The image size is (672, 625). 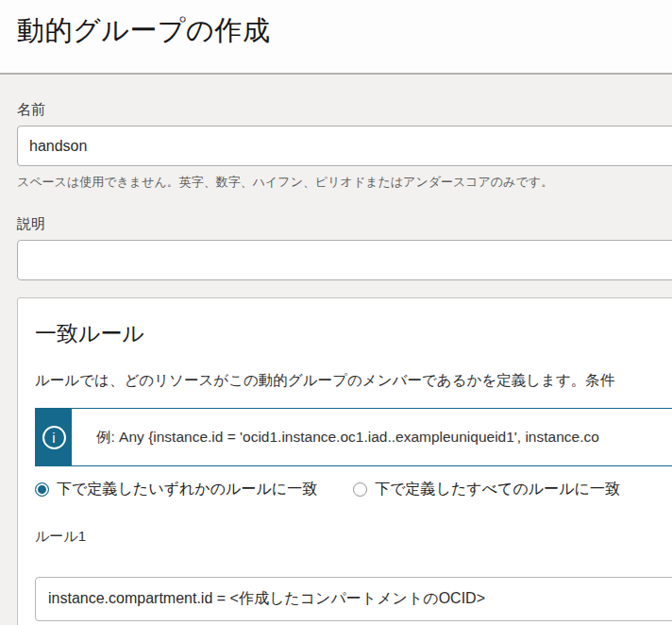 What do you see at coordinates (361, 489) in the screenshot?
I see `radio-unselected-icon` at bounding box center [361, 489].